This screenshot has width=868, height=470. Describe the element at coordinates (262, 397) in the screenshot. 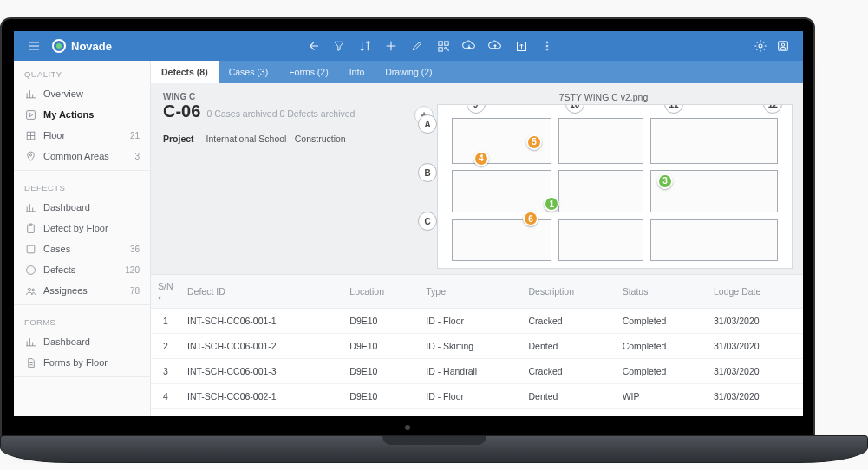

I see `table-cell: INT-SCH-CC06-002-1` at that location.